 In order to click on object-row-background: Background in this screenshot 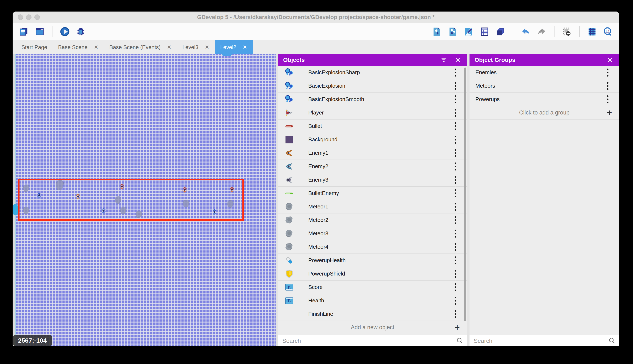, I will do `click(372, 140)`.